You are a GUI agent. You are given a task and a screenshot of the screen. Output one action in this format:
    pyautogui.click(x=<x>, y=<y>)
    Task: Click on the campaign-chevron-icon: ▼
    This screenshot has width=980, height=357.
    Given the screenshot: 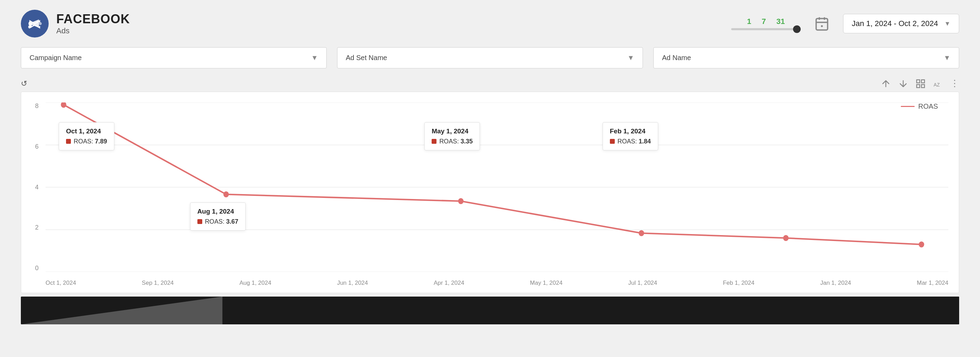 What is the action you would take?
    pyautogui.click(x=315, y=58)
    